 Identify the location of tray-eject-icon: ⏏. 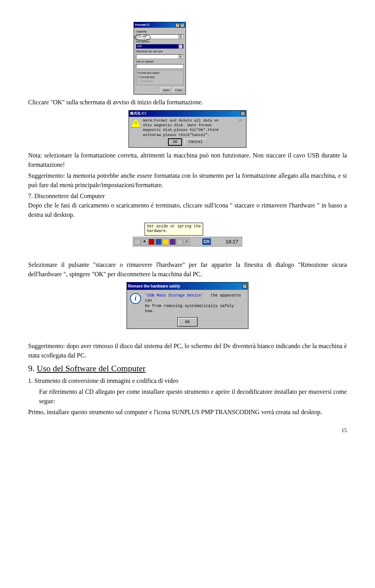
(145, 242).